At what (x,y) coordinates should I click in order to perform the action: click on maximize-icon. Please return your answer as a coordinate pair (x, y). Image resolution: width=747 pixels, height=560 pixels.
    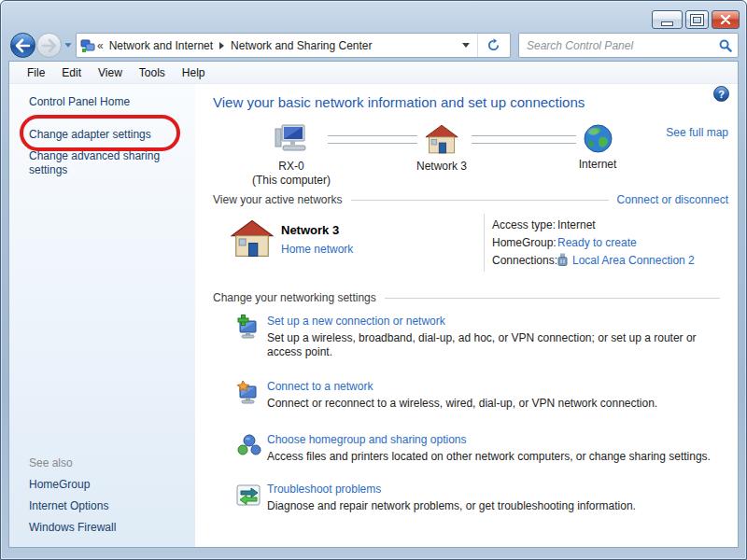
    Looking at the image, I should click on (697, 21).